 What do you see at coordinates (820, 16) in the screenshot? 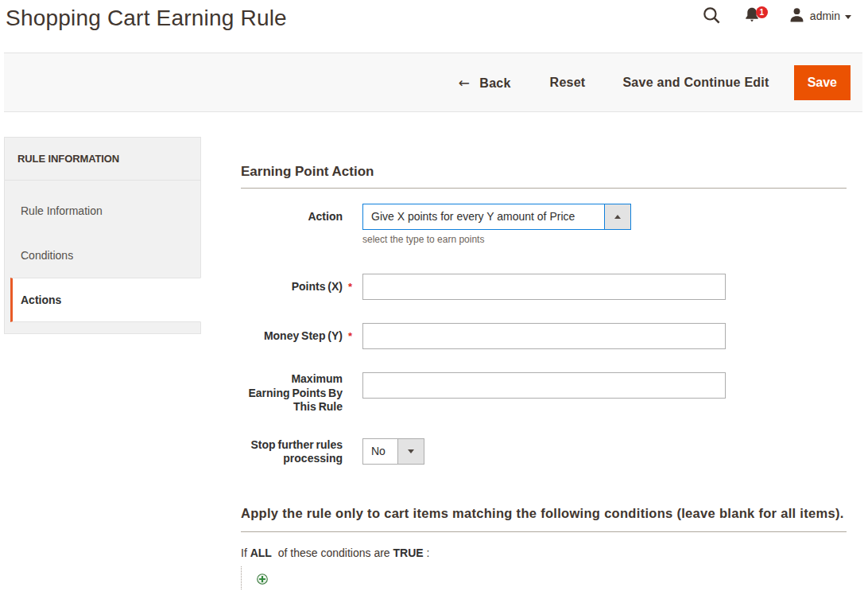
I see `user-menu-button: admin` at bounding box center [820, 16].